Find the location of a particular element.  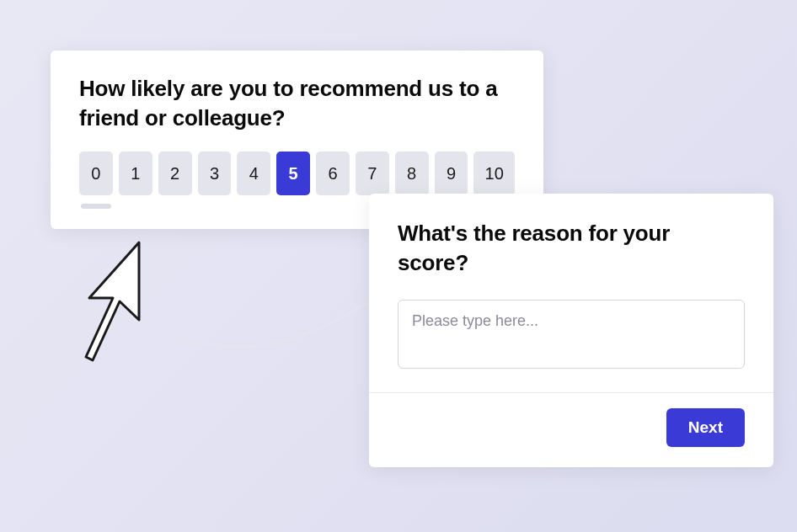

rating-button-3: 3 is located at coordinates (215, 173).